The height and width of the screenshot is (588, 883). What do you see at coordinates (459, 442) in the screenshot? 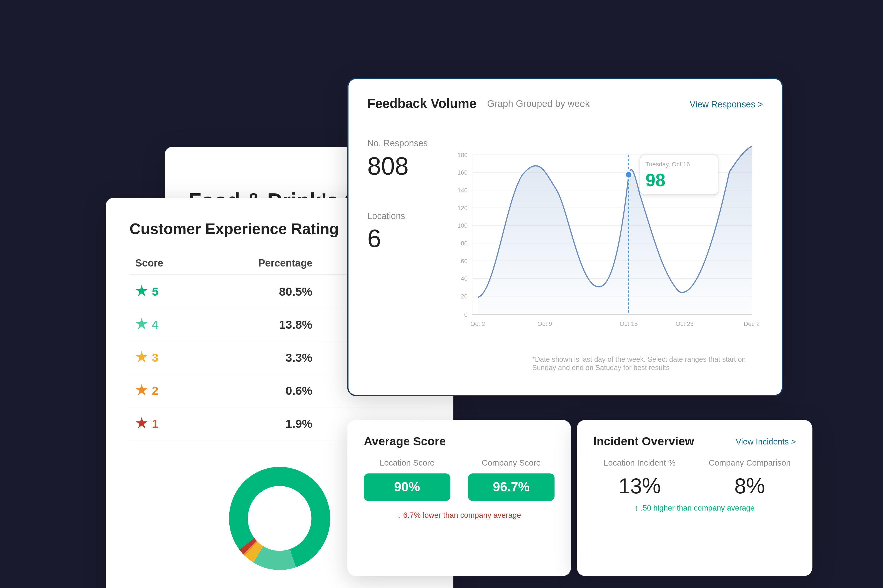
I see `avg-score-title: Average Score` at bounding box center [459, 442].